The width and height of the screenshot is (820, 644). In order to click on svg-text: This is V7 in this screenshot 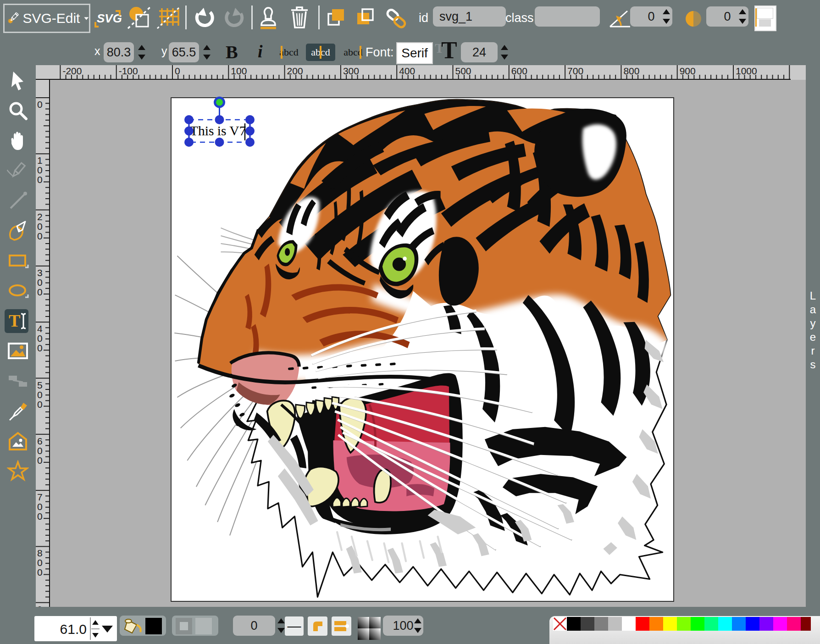, I will do `click(218, 131)`.